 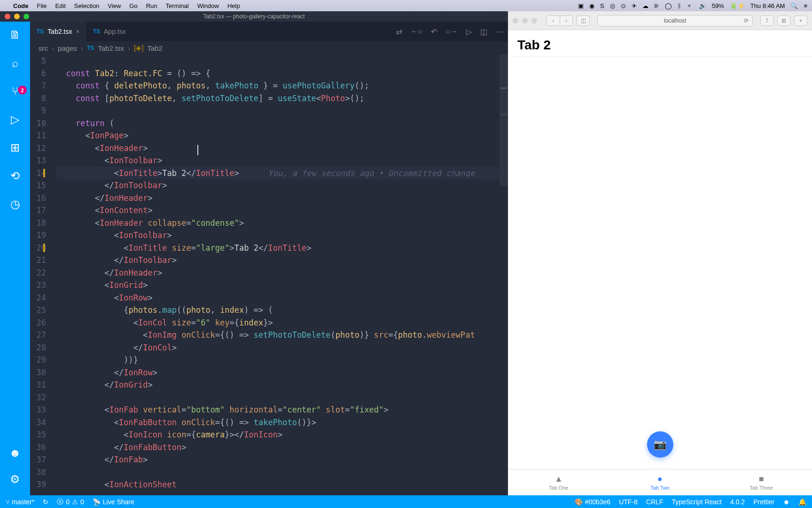 I want to click on tab-close-icon: ×, so click(x=78, y=32).